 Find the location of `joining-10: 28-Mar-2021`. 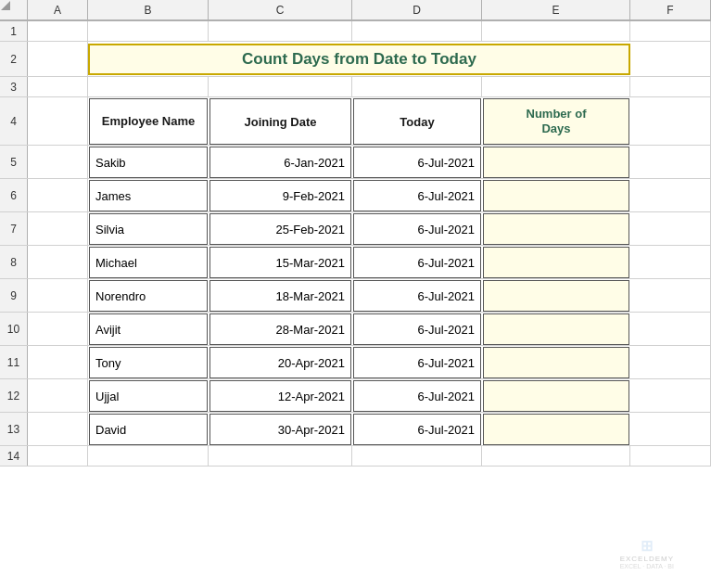

joining-10: 28-Mar-2021 is located at coordinates (280, 329).